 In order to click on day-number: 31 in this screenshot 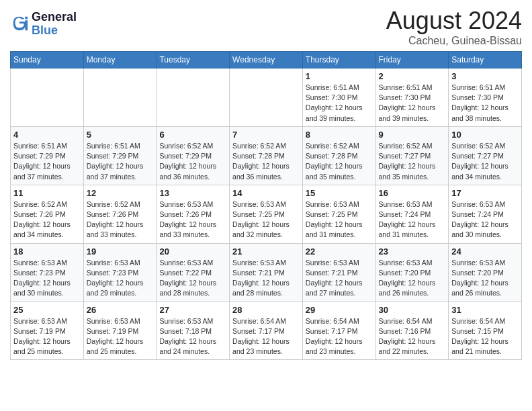, I will do `click(485, 310)`.